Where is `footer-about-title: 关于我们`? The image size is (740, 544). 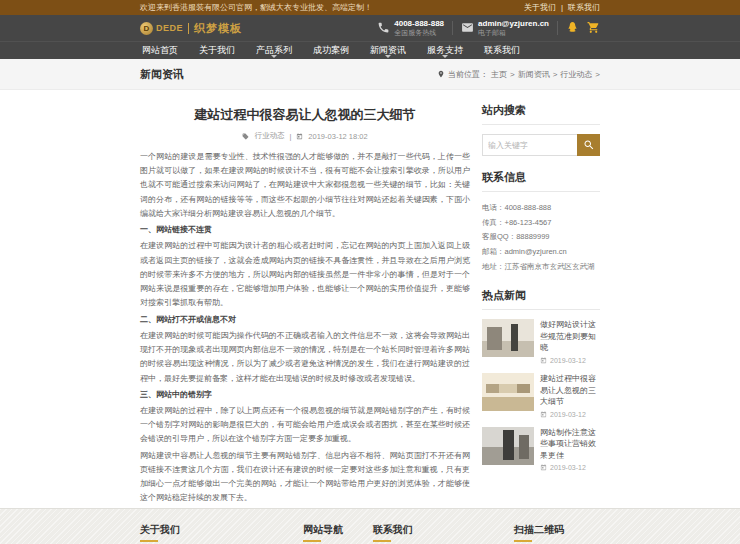 footer-about-title: 关于我们 is located at coordinates (216, 530).